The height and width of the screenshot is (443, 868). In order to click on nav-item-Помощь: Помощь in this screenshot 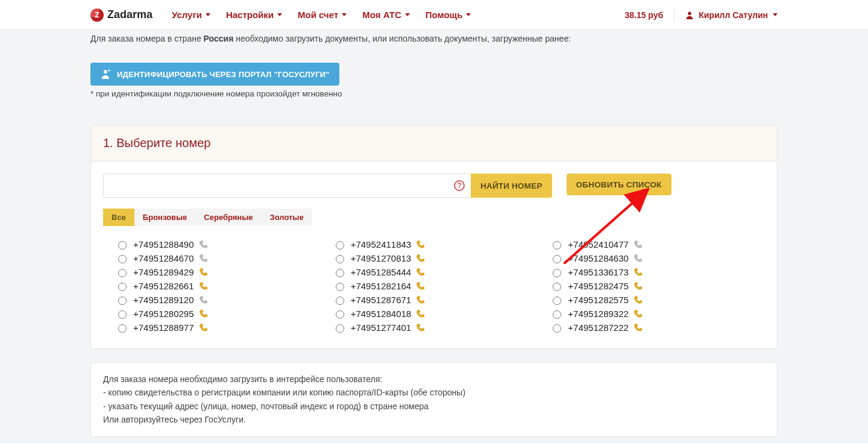, I will do `click(448, 14)`.